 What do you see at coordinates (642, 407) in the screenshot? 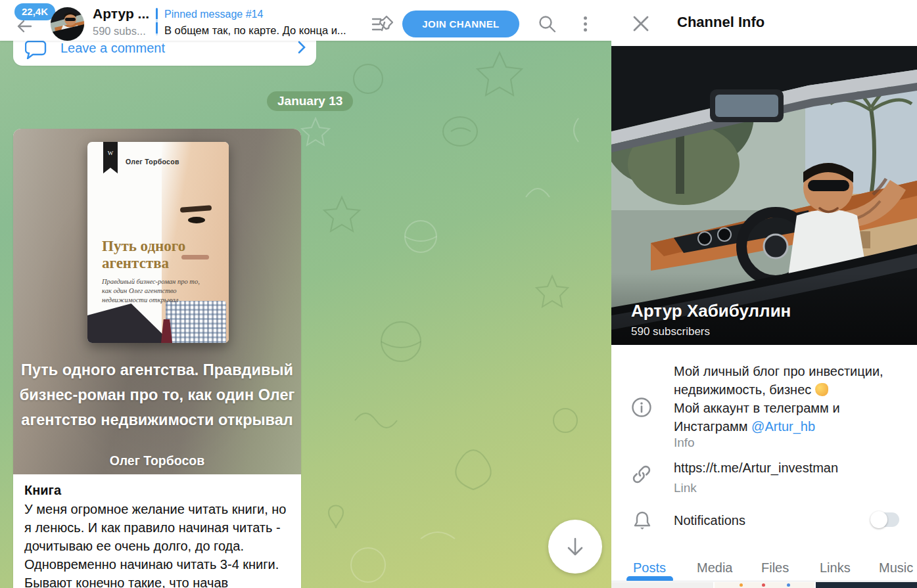
I see `info-icon` at bounding box center [642, 407].